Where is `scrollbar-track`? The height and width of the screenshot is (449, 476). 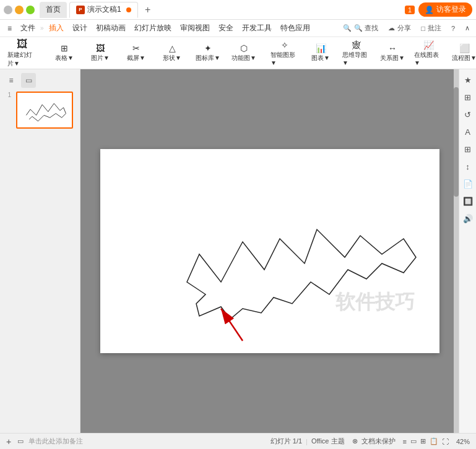
scrollbar-track is located at coordinates (456, 251).